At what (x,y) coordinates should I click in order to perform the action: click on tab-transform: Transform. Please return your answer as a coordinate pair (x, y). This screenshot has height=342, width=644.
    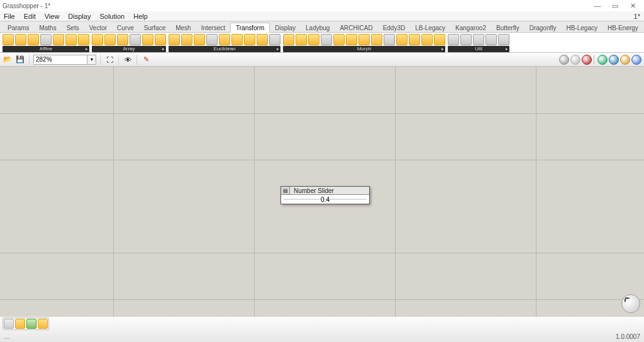
    Looking at the image, I should click on (250, 28).